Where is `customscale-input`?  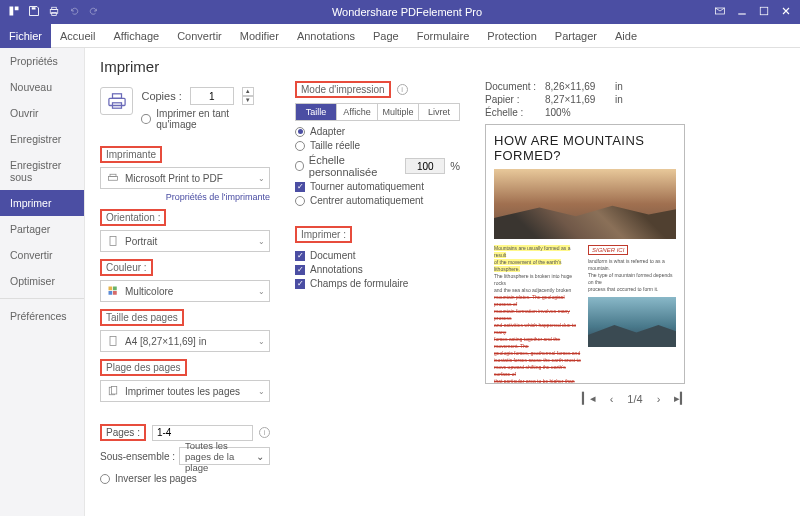 customscale-input is located at coordinates (425, 166).